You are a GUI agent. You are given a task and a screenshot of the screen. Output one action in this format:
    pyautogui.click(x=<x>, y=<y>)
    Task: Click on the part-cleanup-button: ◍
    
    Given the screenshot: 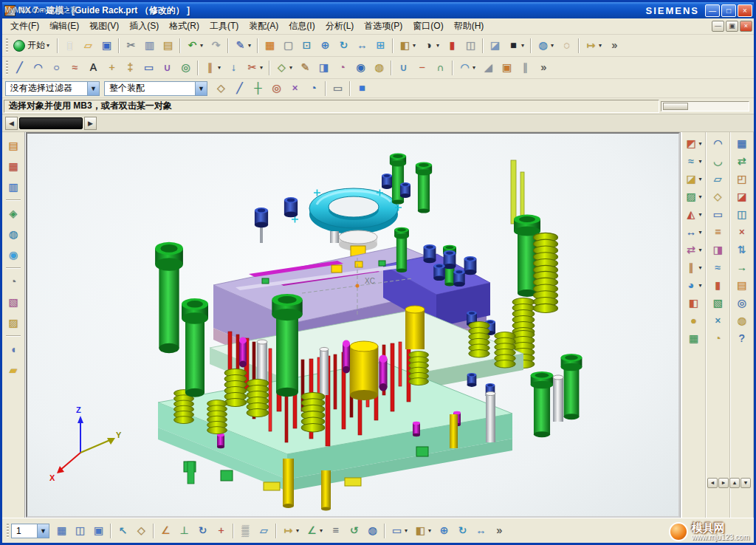 What is the action you would take?
    pyautogui.click(x=741, y=321)
    